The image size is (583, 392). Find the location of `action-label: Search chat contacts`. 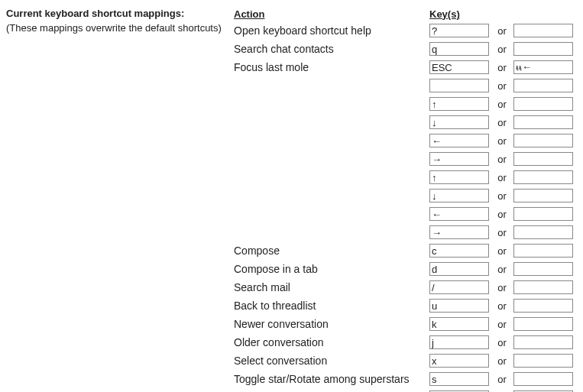

action-label: Search chat contacts is located at coordinates (284, 49).